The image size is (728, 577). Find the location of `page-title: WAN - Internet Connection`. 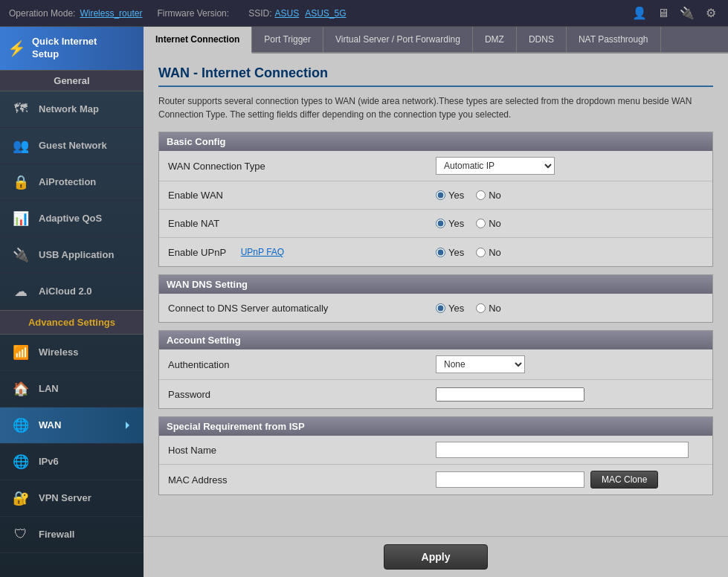

page-title: WAN - Internet Connection is located at coordinates (436, 76).